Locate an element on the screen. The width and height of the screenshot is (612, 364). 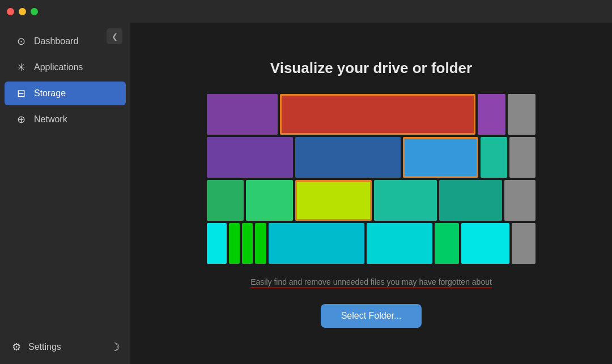
sidebar-label-network: Network is located at coordinates (51, 119).